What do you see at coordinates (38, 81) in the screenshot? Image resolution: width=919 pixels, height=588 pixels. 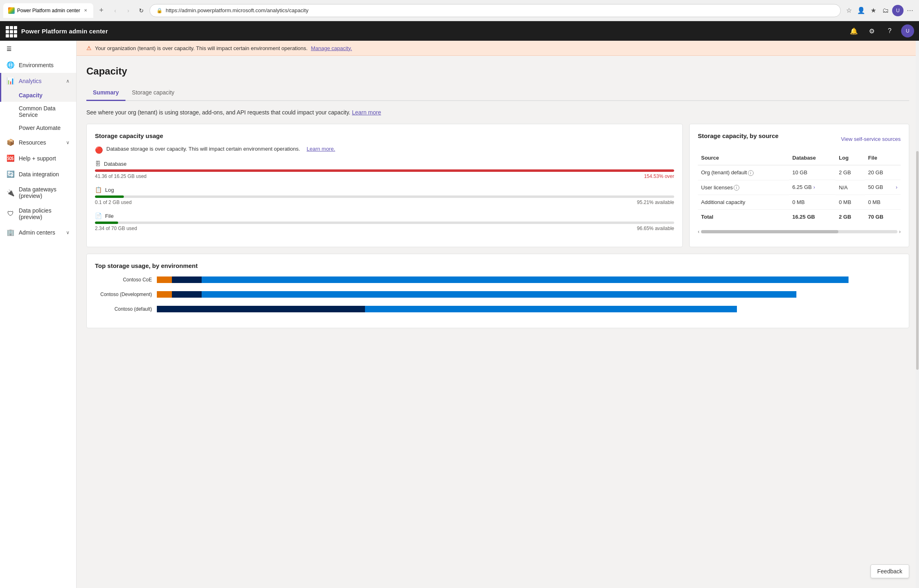 I see `sidebar-item-analytics: 📊 Analytics ∧` at bounding box center [38, 81].